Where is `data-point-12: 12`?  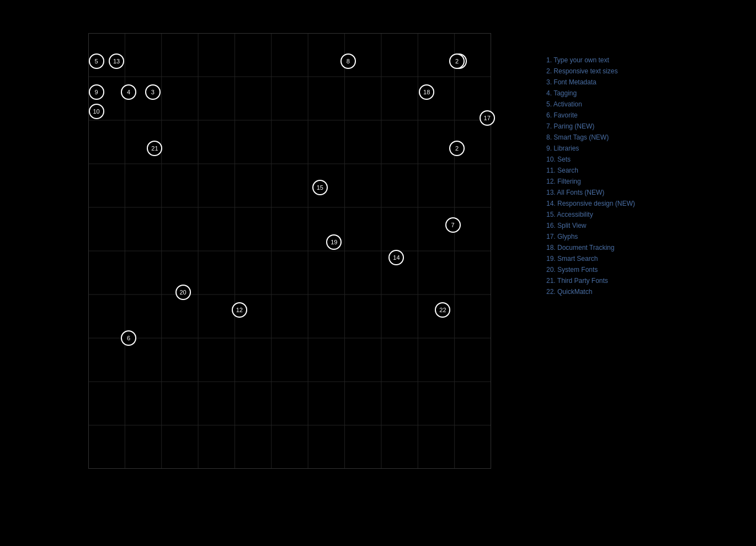 data-point-12: 12 is located at coordinates (239, 310).